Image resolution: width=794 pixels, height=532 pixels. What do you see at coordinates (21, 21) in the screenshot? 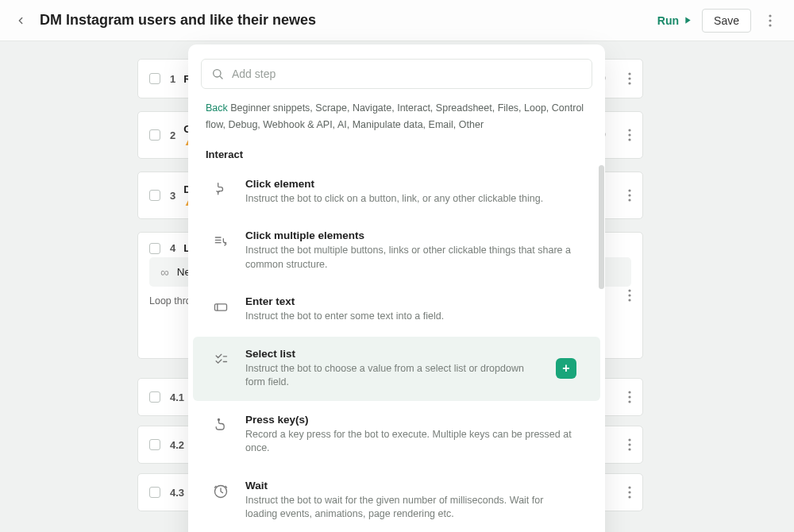
I see `back-button` at bounding box center [21, 21].